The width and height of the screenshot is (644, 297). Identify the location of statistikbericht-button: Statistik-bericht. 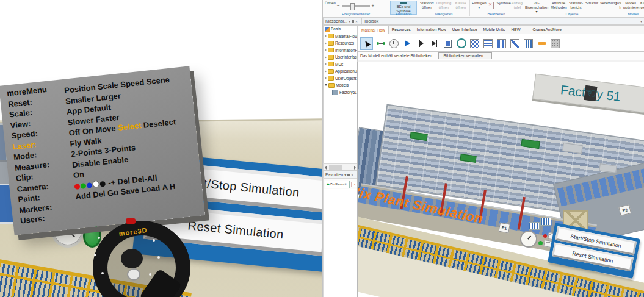
(576, 5).